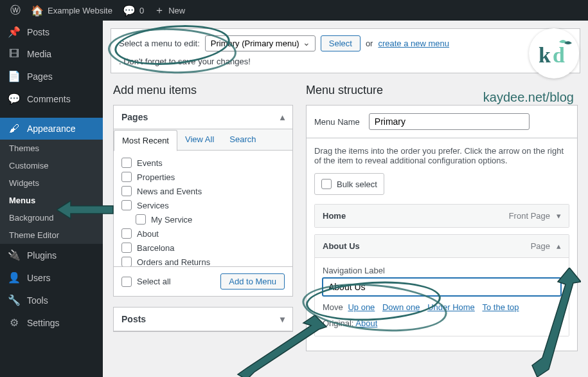  What do you see at coordinates (51, 300) in the screenshot?
I see `sidebar-item-tools: 🔧Tools` at bounding box center [51, 300].